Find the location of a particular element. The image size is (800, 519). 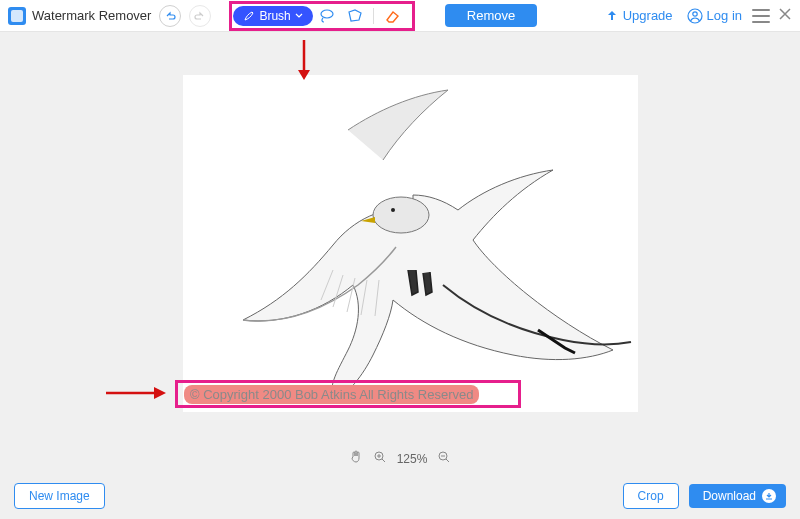

user-icon is located at coordinates (695, 16).